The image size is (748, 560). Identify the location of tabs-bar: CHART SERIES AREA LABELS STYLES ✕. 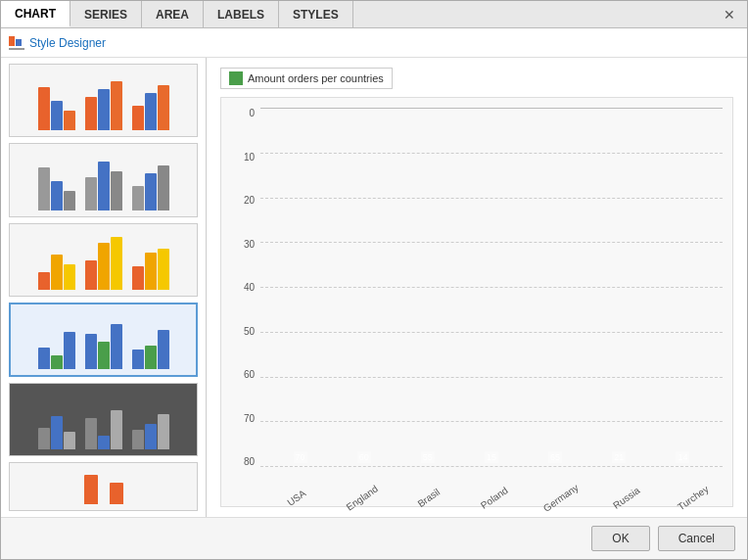
(374, 15).